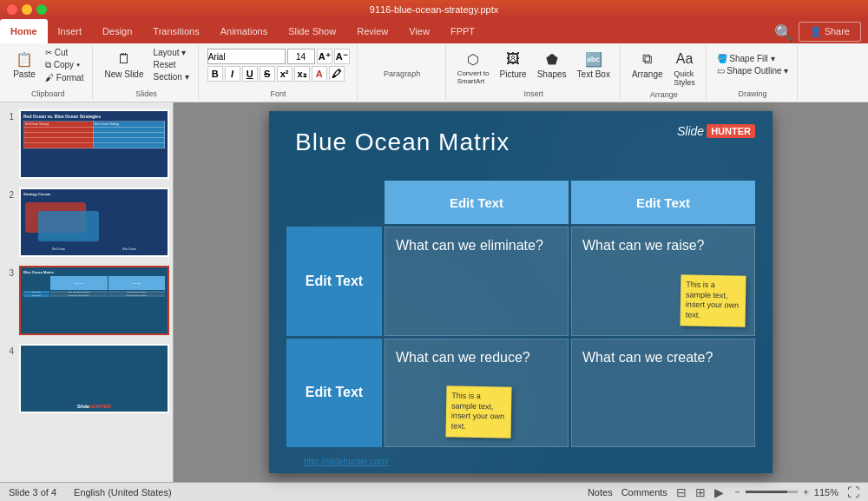 The width and height of the screenshot is (868, 501). What do you see at coordinates (681, 492) in the screenshot?
I see `normal-view-button: ⊟` at bounding box center [681, 492].